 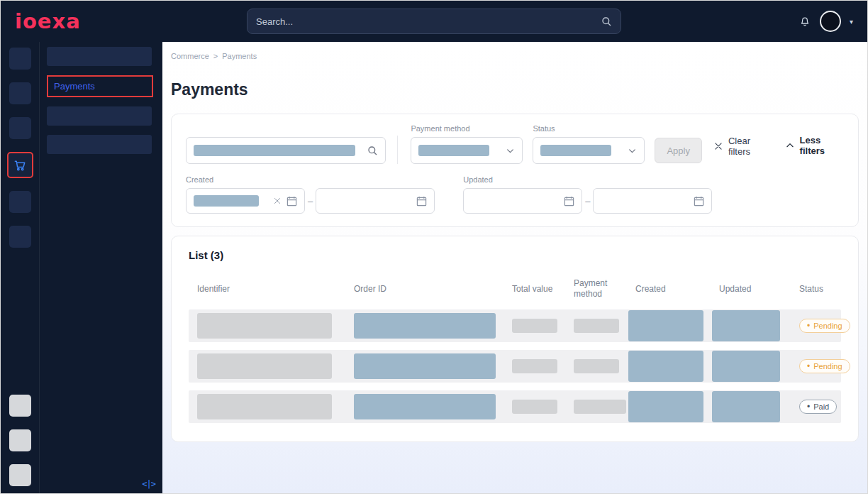 I want to click on created-to-input, so click(x=375, y=201).